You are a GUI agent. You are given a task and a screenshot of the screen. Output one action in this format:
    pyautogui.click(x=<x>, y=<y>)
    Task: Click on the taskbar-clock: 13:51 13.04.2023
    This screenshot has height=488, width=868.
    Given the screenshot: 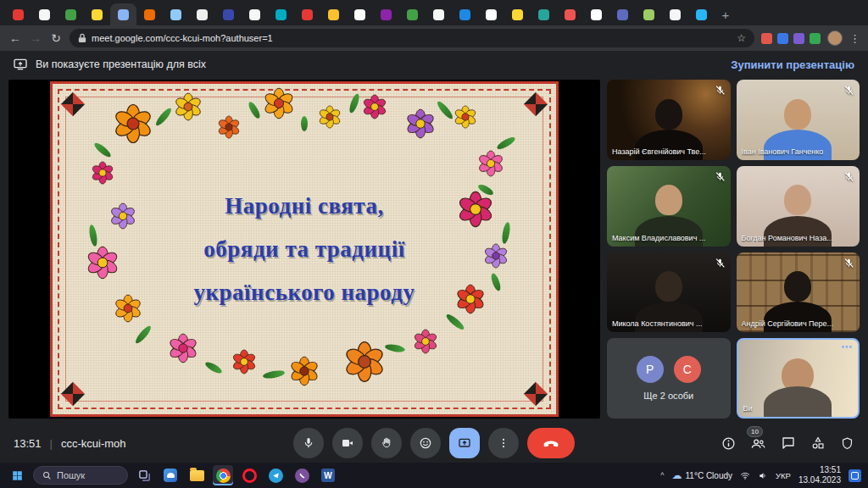 What is the action you would take?
    pyautogui.click(x=820, y=475)
    